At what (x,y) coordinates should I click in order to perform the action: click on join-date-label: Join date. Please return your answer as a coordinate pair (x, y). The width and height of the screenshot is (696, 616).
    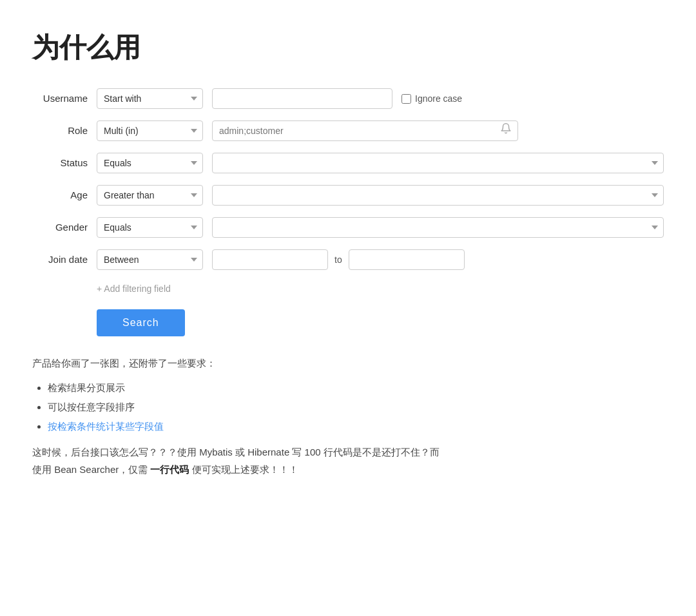
    Looking at the image, I should click on (64, 260).